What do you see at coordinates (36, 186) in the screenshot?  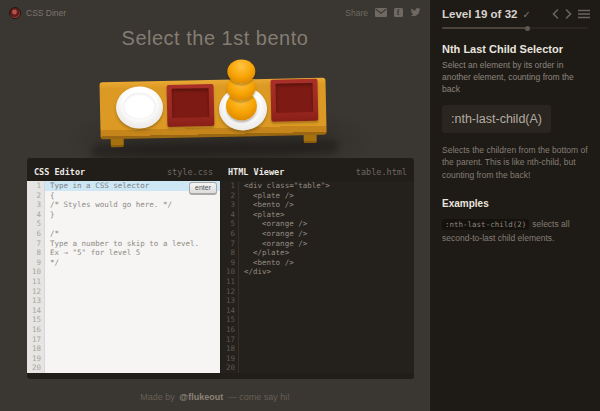 I see `line-number: 1` at bounding box center [36, 186].